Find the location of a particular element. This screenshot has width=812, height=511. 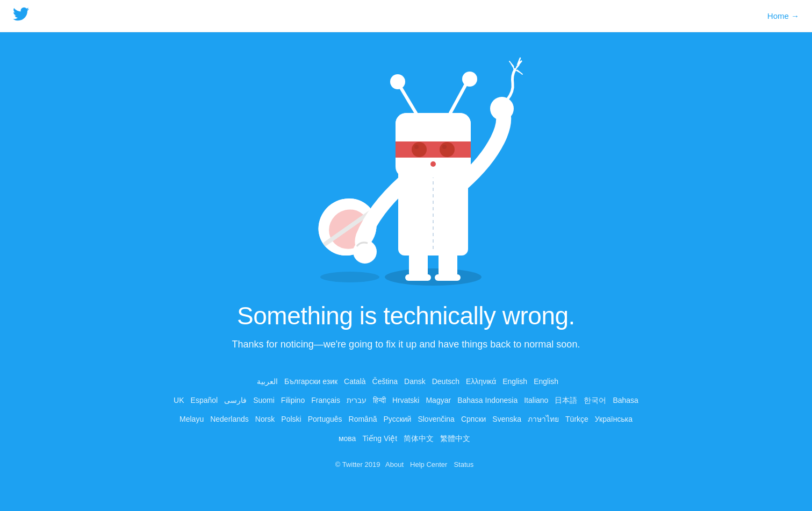

language-link: فارسی is located at coordinates (235, 400).